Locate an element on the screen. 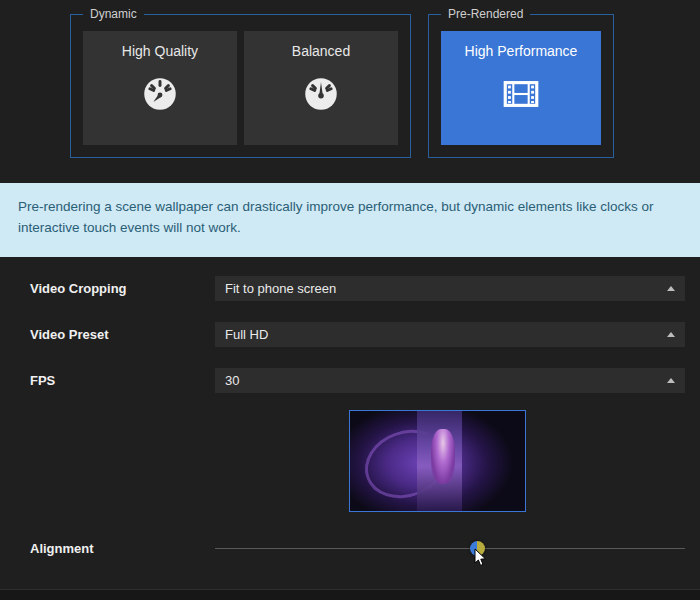  high-performance-button: High Performance is located at coordinates (521, 88).